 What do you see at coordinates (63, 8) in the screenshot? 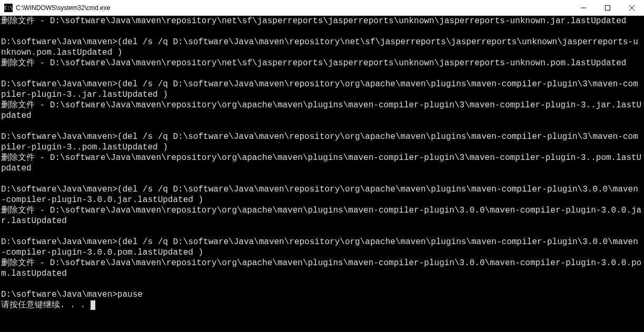
I see `window-title: C:\WINDOWS\system32\cmd.exe` at bounding box center [63, 8].